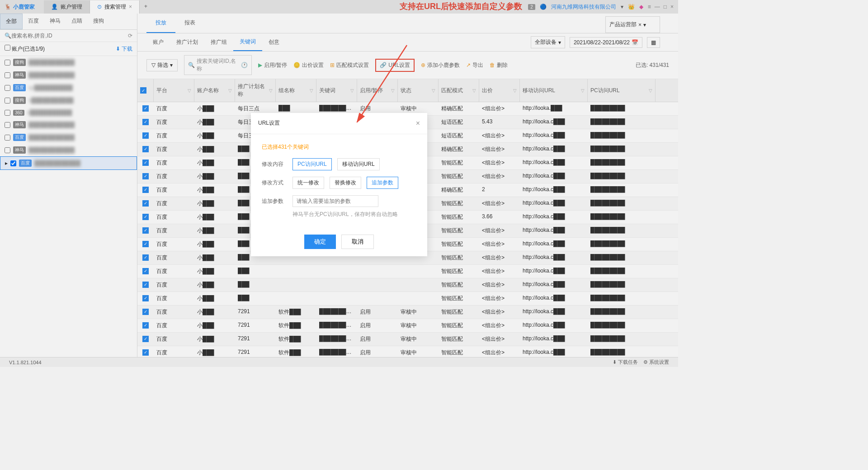 The width and height of the screenshot is (868, 470). What do you see at coordinates (320, 242) in the screenshot?
I see `ok-button: 确定` at bounding box center [320, 242].